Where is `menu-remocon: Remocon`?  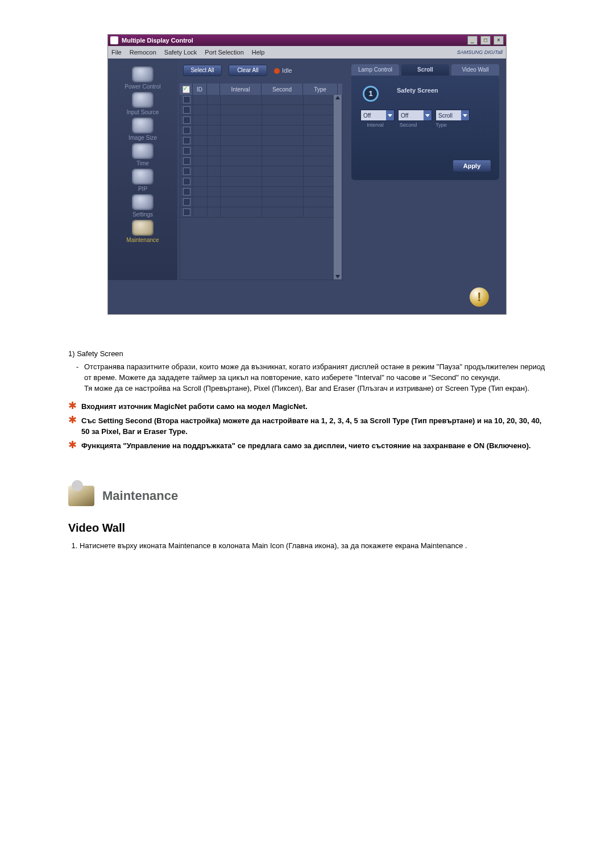 menu-remocon: Remocon is located at coordinates (143, 52).